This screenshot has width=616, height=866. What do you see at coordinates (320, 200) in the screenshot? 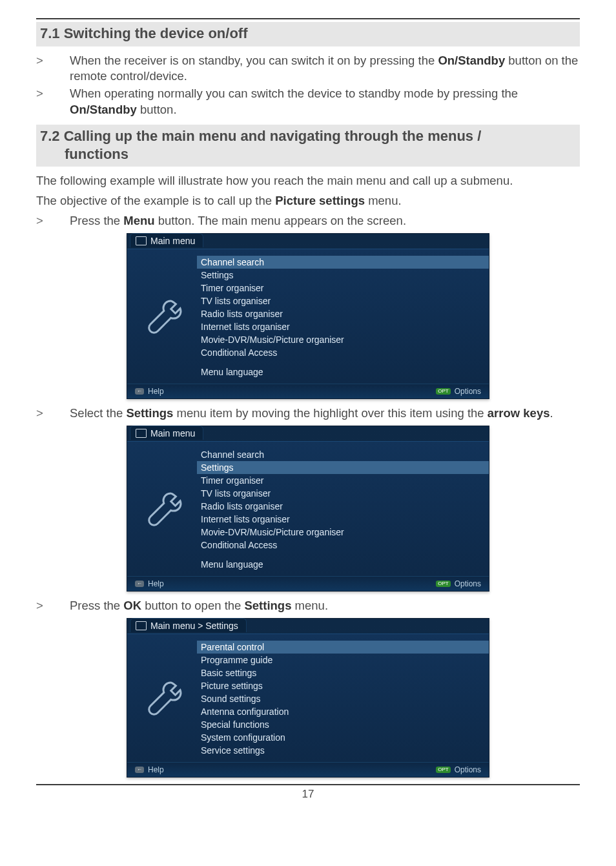
I see `picture-settings-label: Picture settings` at bounding box center [320, 200].